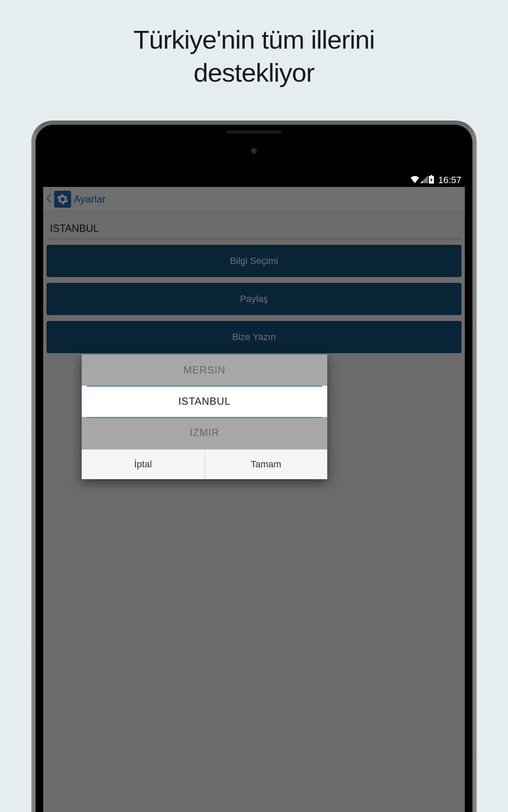  Describe the element at coordinates (424, 180) in the screenshot. I see `cell-signal-icon` at that location.